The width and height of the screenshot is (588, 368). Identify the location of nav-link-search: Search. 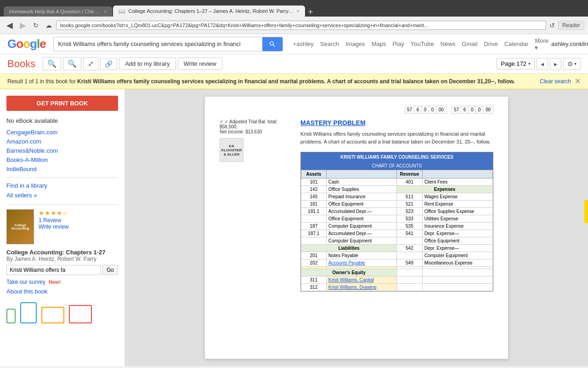
(330, 44).